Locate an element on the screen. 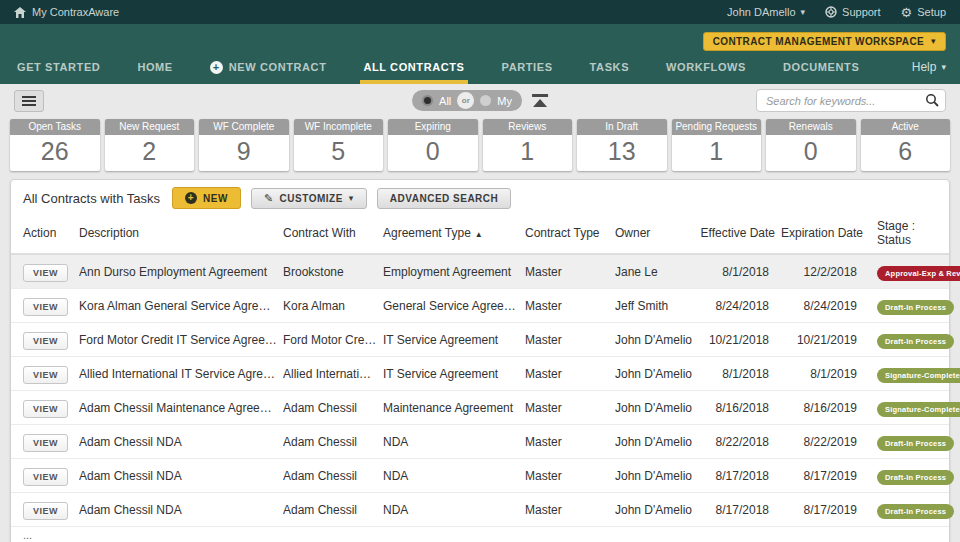 Image resolution: width=960 pixels, height=542 pixels. search-icon is located at coordinates (932, 100).